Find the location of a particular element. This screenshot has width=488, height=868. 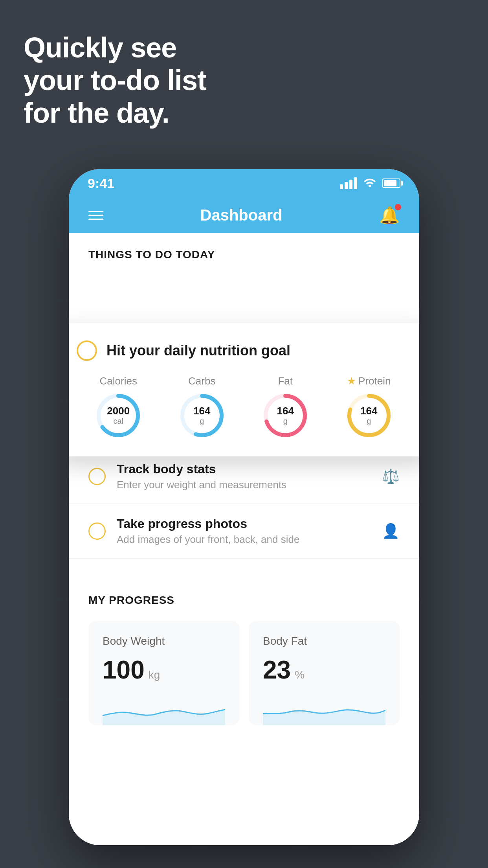

track-body-subtitle: Enter your weight and measurements is located at coordinates (244, 485).